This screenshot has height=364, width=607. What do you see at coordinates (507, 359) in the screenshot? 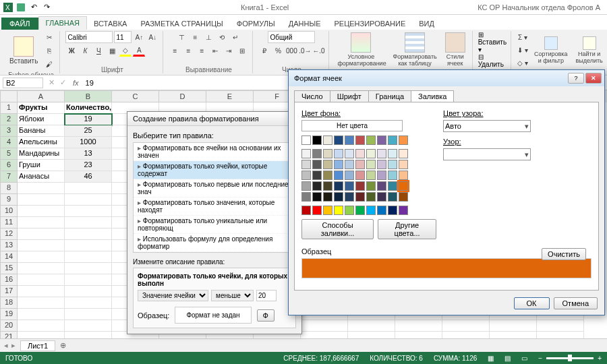
I see `view-layout-icon: ▤` at bounding box center [507, 359].